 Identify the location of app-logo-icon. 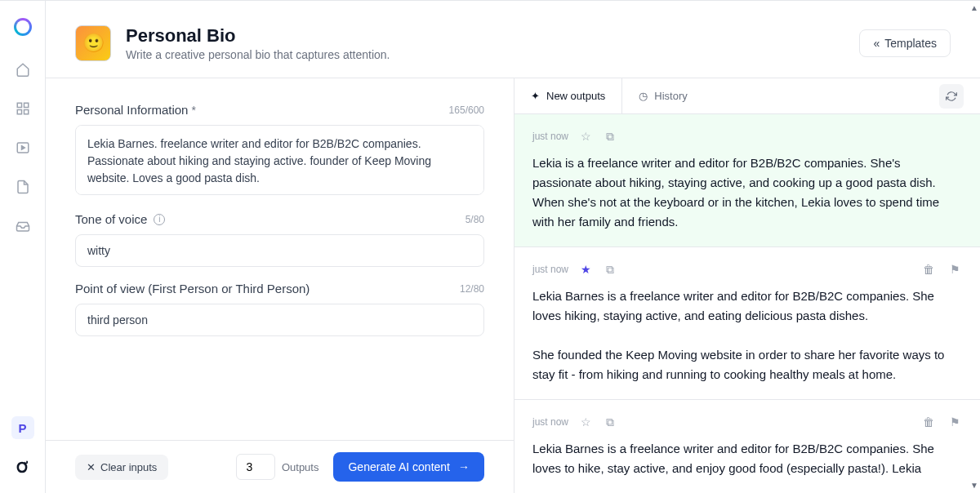
(23, 27).